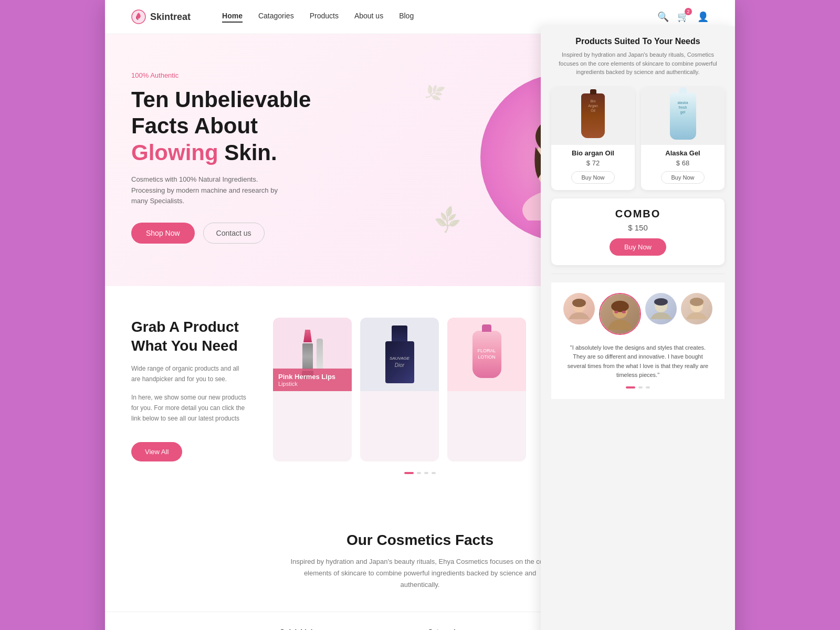 The width and height of the screenshot is (840, 630). I want to click on hero-buttons: Shop Now Contact us, so click(276, 233).